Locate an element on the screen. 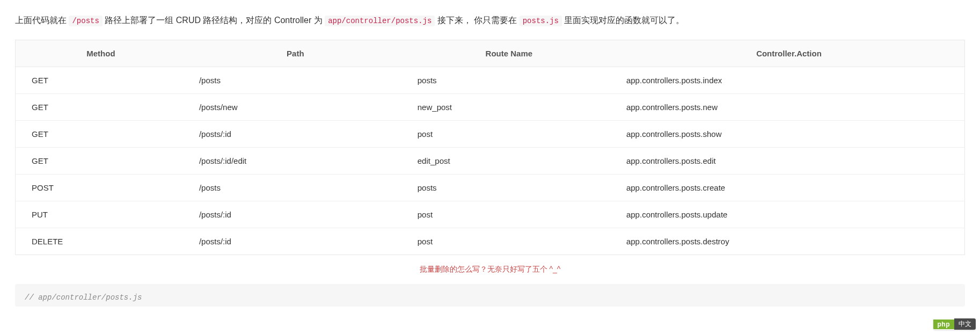 The image size is (980, 334). table-row: GET/posts/:idpostapp.controllers.posts.s… is located at coordinates (491, 134).